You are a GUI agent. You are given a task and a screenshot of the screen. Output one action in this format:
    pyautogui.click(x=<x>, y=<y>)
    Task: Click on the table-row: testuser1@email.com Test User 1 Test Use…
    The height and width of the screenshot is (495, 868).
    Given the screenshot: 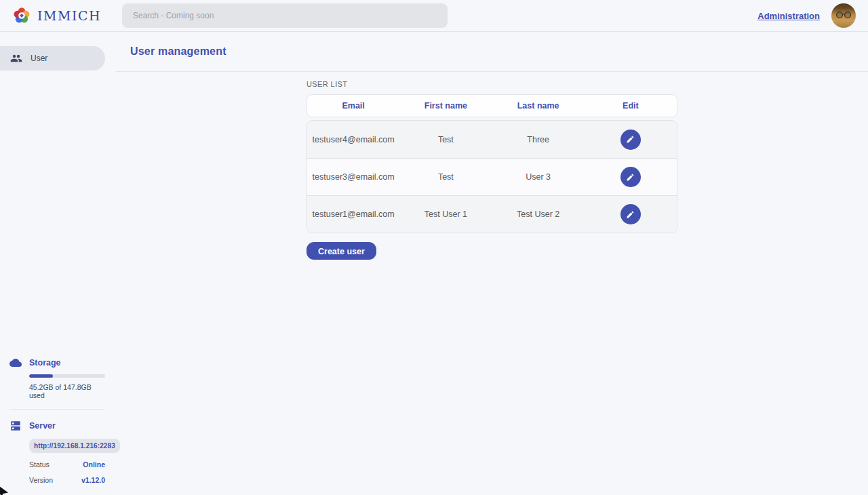 What is the action you would take?
    pyautogui.click(x=492, y=214)
    